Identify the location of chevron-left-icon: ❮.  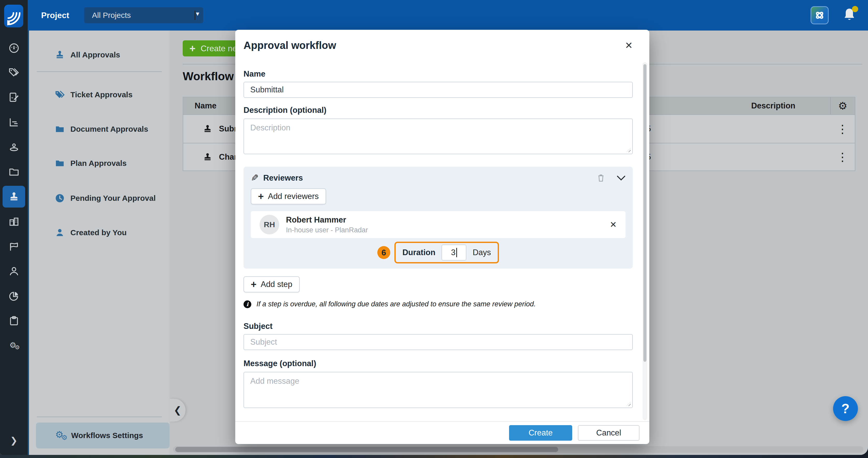
(177, 410).